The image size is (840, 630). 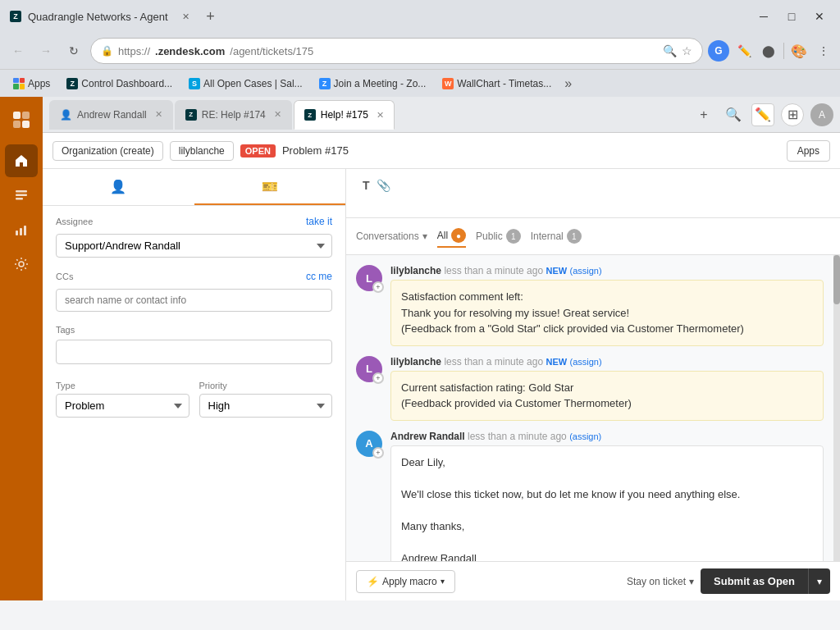 I want to click on msg1-assign-link: (assign), so click(x=586, y=271).